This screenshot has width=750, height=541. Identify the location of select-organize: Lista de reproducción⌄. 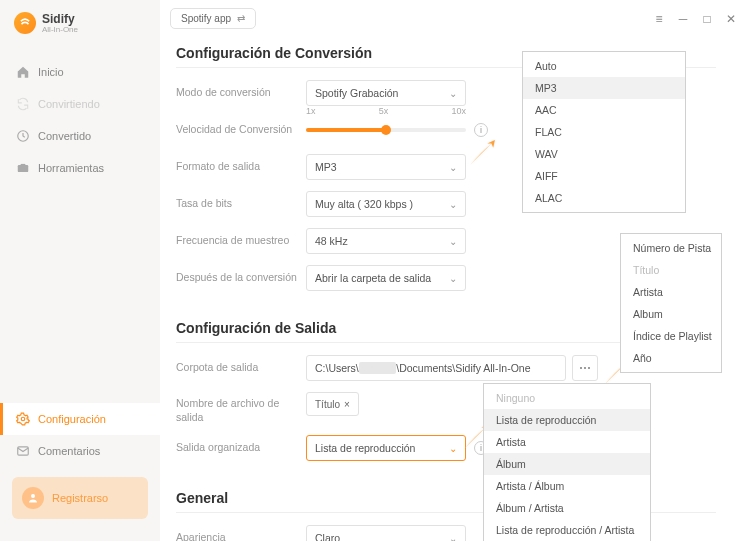
(386, 448).